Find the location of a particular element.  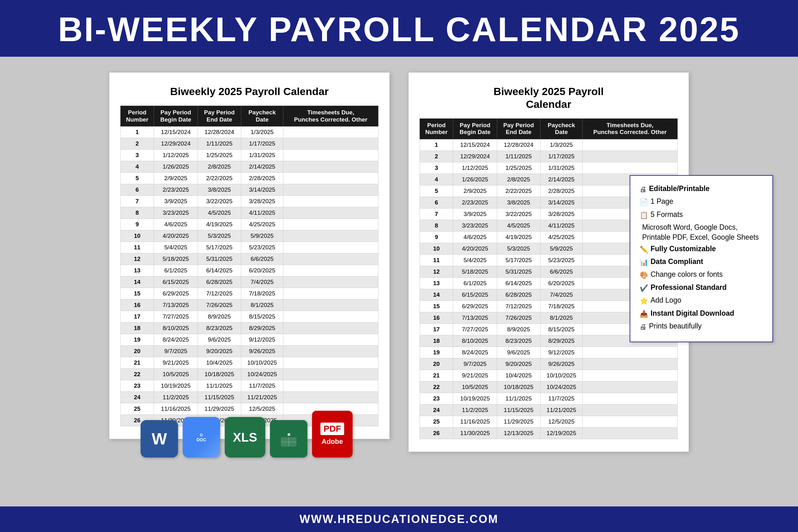

table-cell: 10/4/2025 is located at coordinates (518, 376).